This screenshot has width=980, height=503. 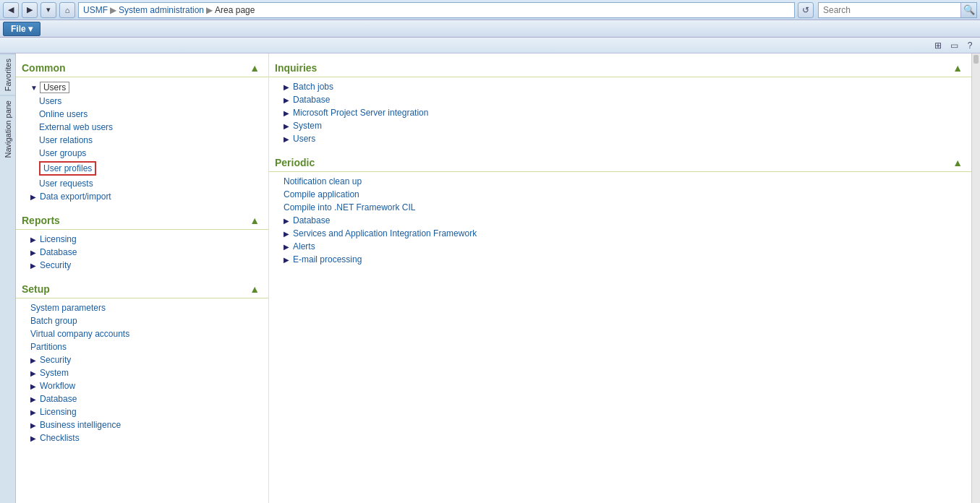 I want to click on setup-system: ▶ System, so click(x=142, y=373).